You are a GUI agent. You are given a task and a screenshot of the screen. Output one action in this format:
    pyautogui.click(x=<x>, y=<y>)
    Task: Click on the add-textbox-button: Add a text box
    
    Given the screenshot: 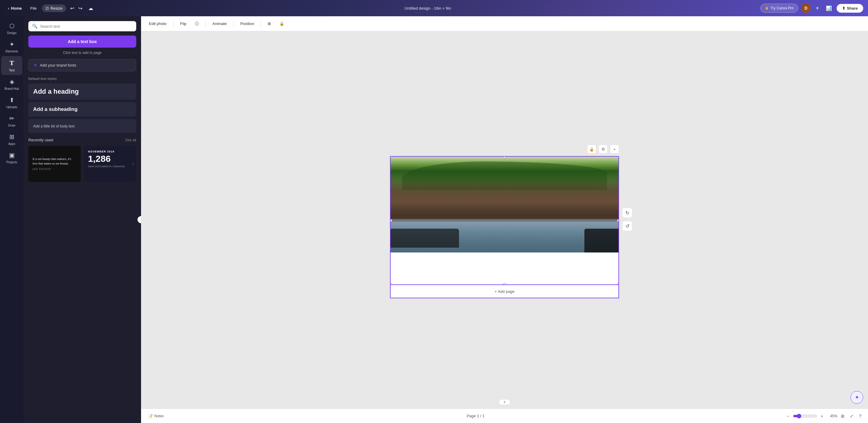 What is the action you would take?
    pyautogui.click(x=82, y=42)
    